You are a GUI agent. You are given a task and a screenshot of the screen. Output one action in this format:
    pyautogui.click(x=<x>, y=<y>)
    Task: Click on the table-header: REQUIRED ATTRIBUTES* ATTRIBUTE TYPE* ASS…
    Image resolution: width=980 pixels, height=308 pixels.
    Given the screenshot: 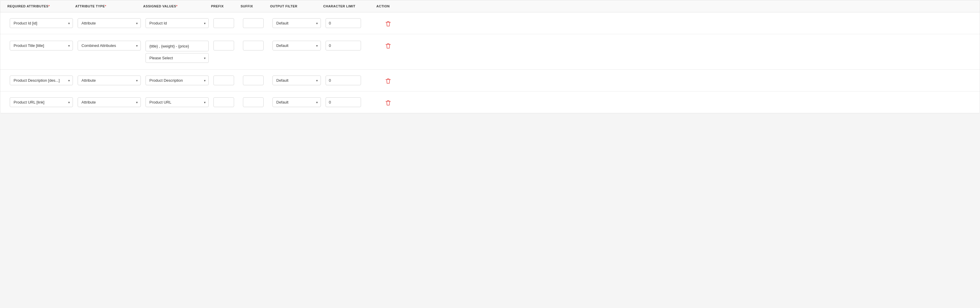 What is the action you would take?
    pyautogui.click(x=490, y=6)
    